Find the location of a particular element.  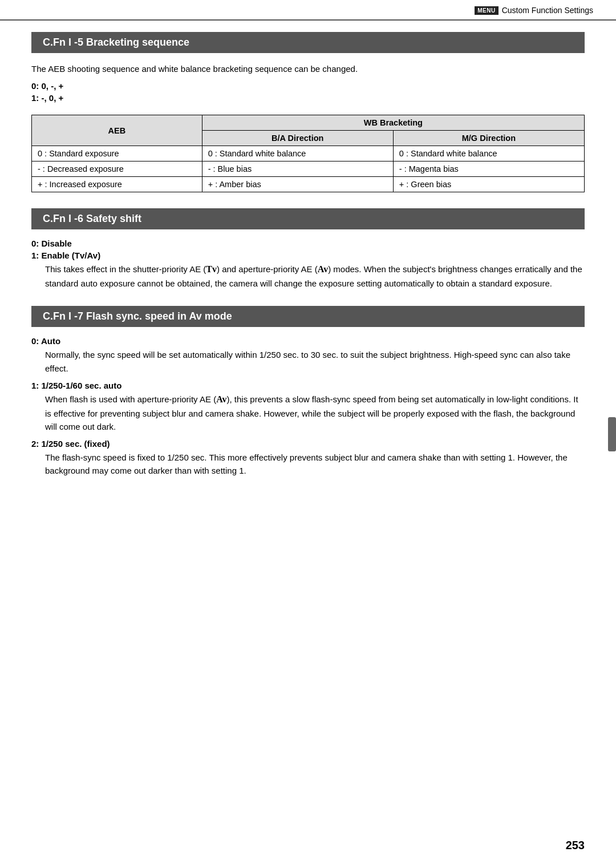

section-safety: C.Fn I -6 Safety shift 0: Disable 1: Ena… is located at coordinates (308, 249).